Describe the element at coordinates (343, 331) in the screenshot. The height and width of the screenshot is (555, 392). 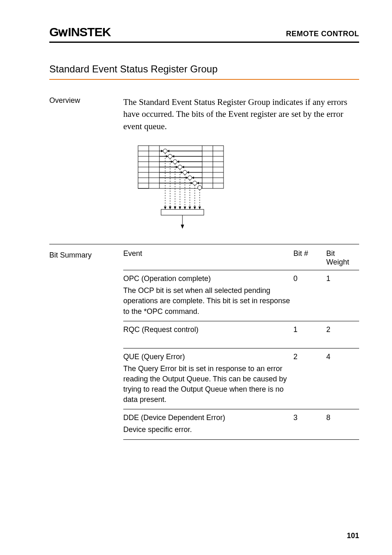
I see `weight-cell: 2` at that location.